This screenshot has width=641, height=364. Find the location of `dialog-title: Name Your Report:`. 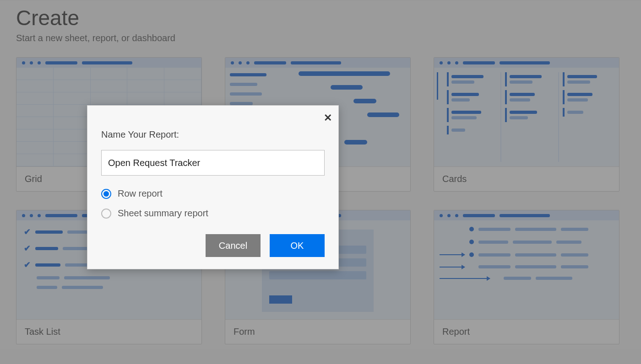

dialog-title: Name Your Report: is located at coordinates (213, 134).